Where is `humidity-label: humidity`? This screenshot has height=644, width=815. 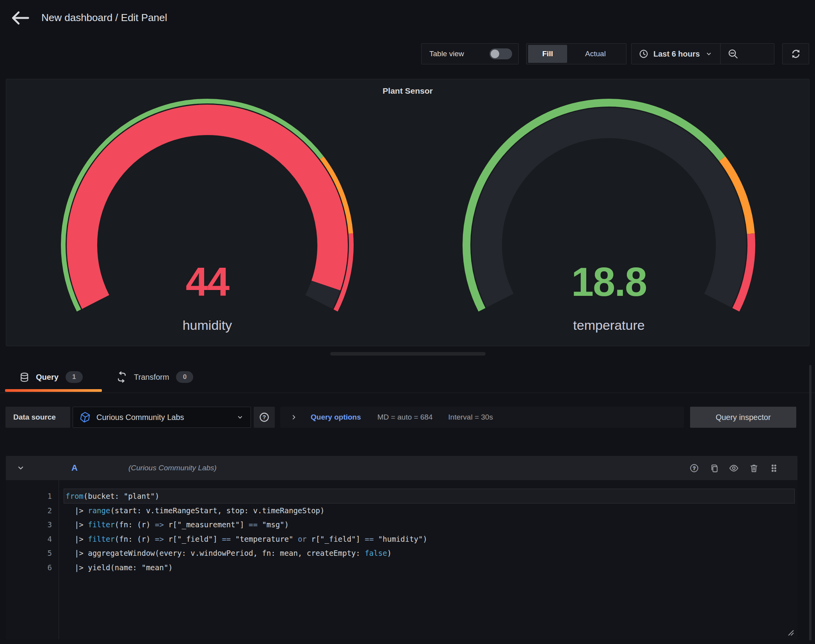 humidity-label: humidity is located at coordinates (207, 326).